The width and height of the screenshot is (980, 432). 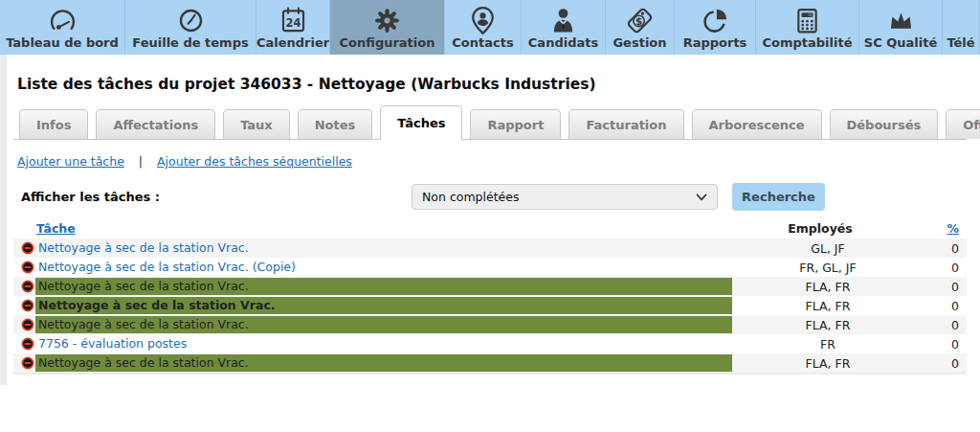 What do you see at coordinates (961, 27) in the screenshot?
I see `nav-item-tele: Télé` at bounding box center [961, 27].